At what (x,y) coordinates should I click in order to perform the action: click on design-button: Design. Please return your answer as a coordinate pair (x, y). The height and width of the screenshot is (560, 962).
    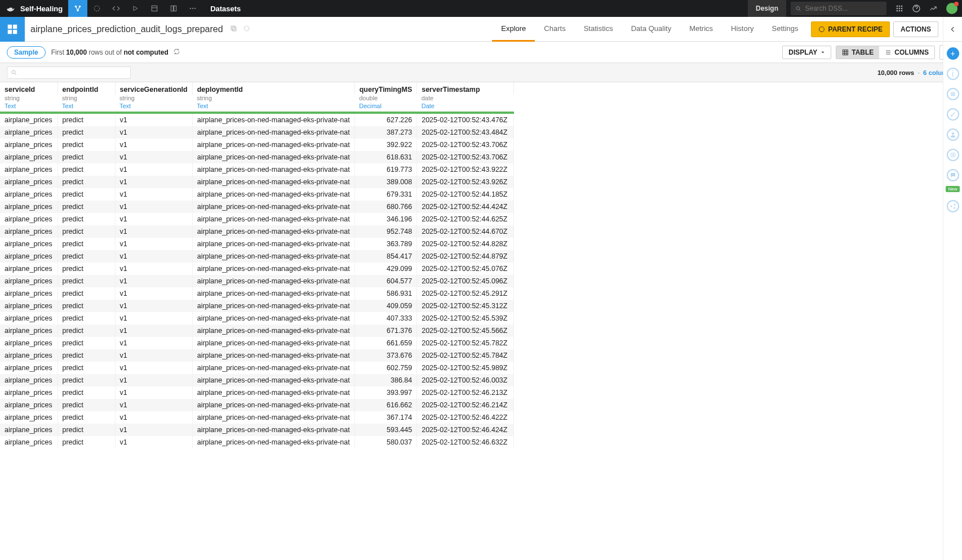
    Looking at the image, I should click on (767, 8).